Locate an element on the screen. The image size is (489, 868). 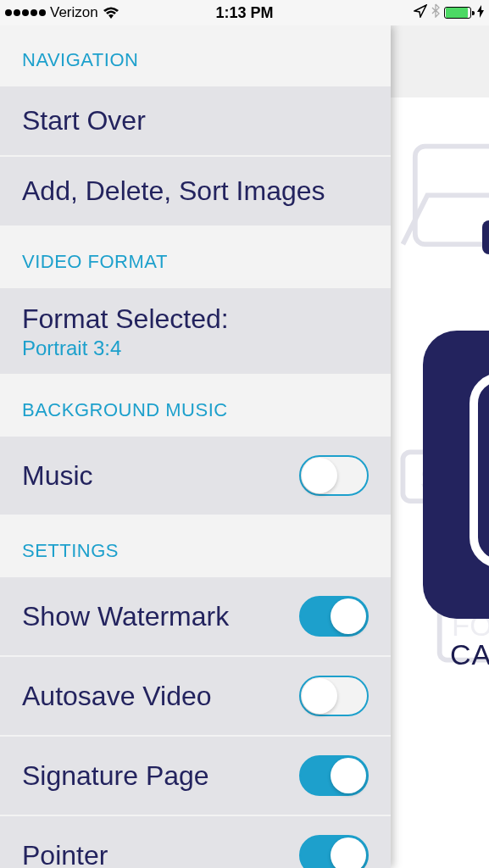
menu-item-manage-images: Add, Delete, Sort Images is located at coordinates (195, 192).